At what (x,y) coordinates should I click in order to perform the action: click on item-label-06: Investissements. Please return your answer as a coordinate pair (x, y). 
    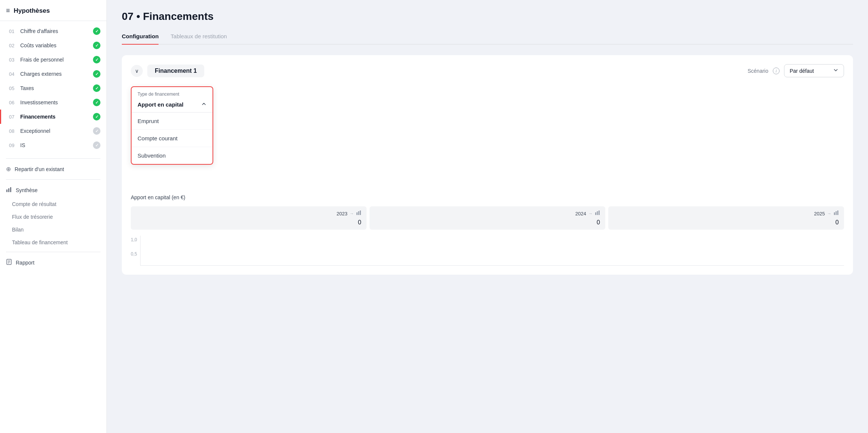
    Looking at the image, I should click on (55, 102).